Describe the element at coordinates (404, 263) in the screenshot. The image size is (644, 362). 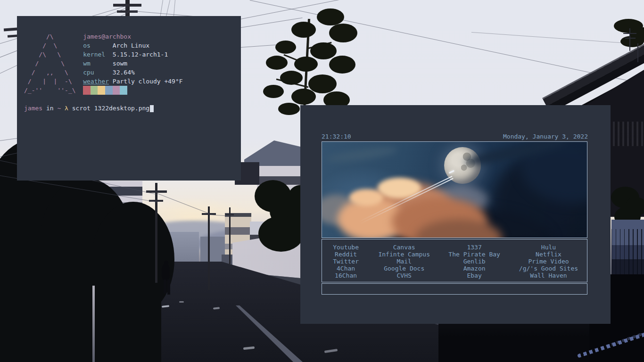
I see `links-column-school: CanvasInfinte CampusMailGoogle DocsCVHS` at that location.